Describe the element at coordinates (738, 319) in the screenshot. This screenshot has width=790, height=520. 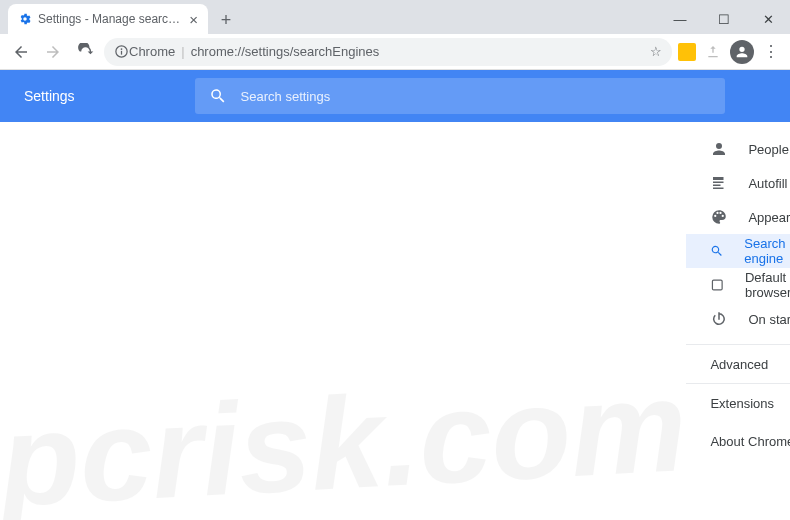
I see `sidebar-item-on-startup: On startup` at that location.